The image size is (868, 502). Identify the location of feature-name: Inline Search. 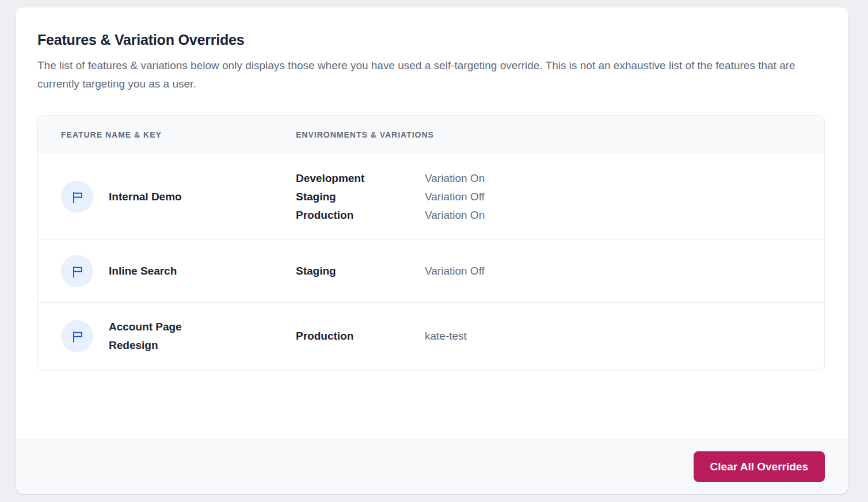
(143, 271).